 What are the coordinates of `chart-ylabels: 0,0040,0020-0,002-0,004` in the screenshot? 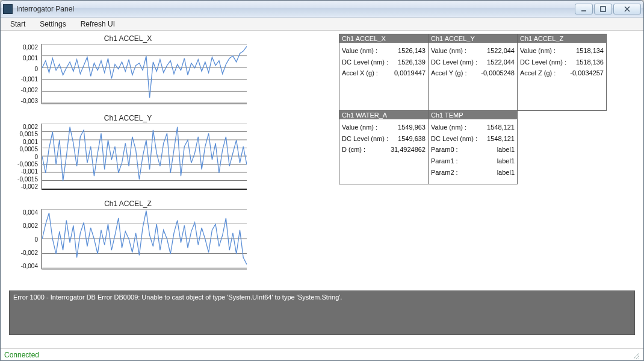 It's located at (25, 239).